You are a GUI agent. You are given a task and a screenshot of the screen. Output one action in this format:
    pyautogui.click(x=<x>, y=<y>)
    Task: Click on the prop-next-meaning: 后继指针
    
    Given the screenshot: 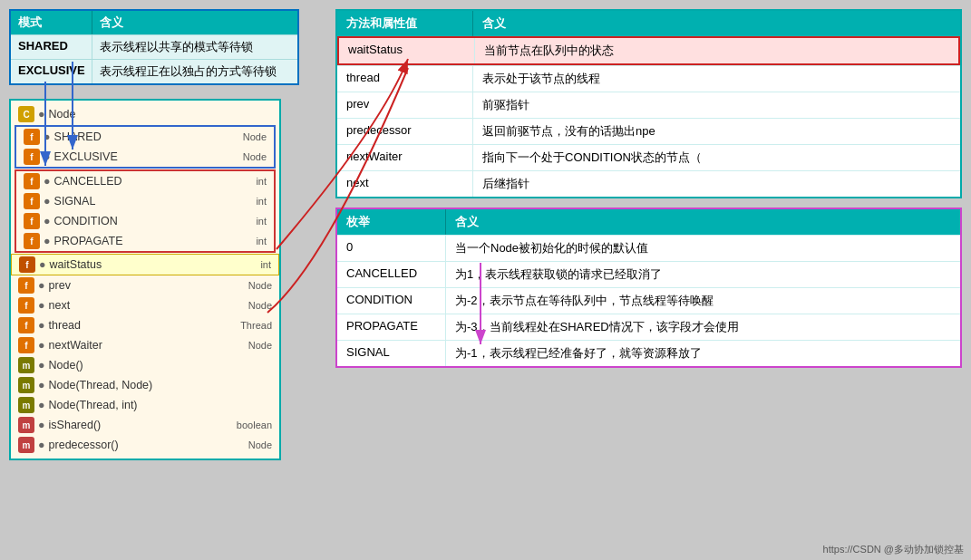 What is the action you would take?
    pyautogui.click(x=716, y=184)
    